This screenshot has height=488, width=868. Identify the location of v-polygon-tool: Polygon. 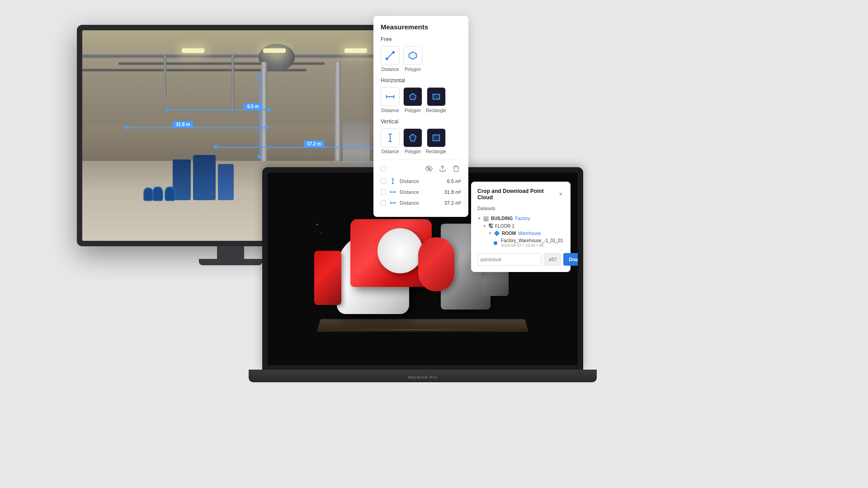
(413, 141).